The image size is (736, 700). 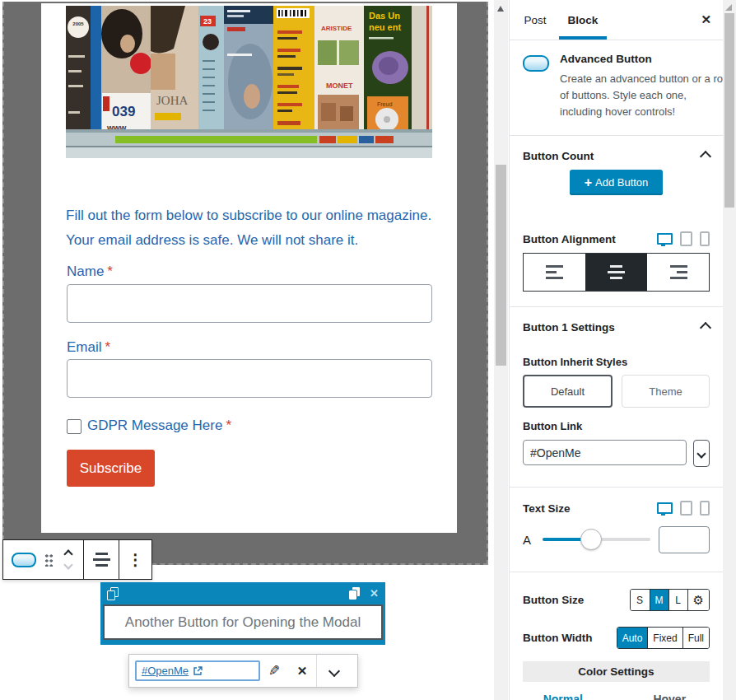 I want to click on align-left-icon, so click(x=555, y=272).